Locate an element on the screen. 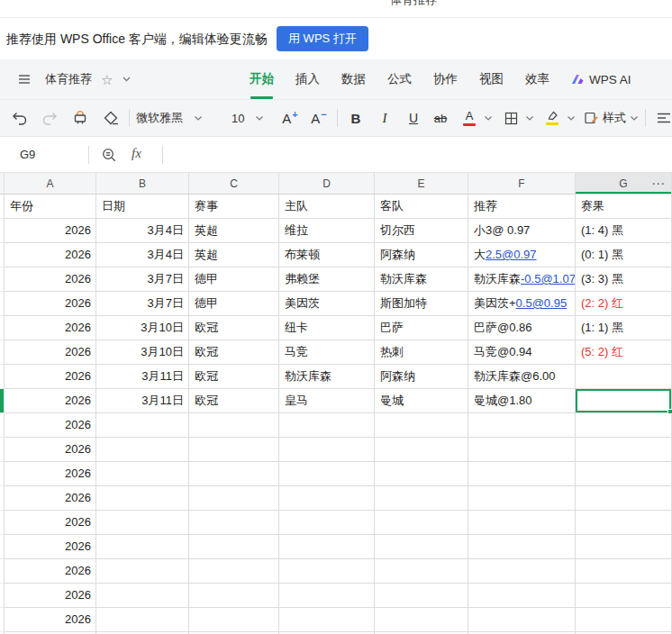 The image size is (672, 634). cell-B18 is located at coordinates (142, 620).